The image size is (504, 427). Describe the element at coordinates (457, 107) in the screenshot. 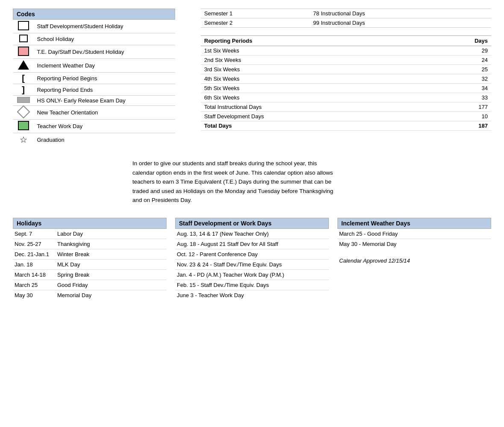

I see `period-days: 177` at that location.